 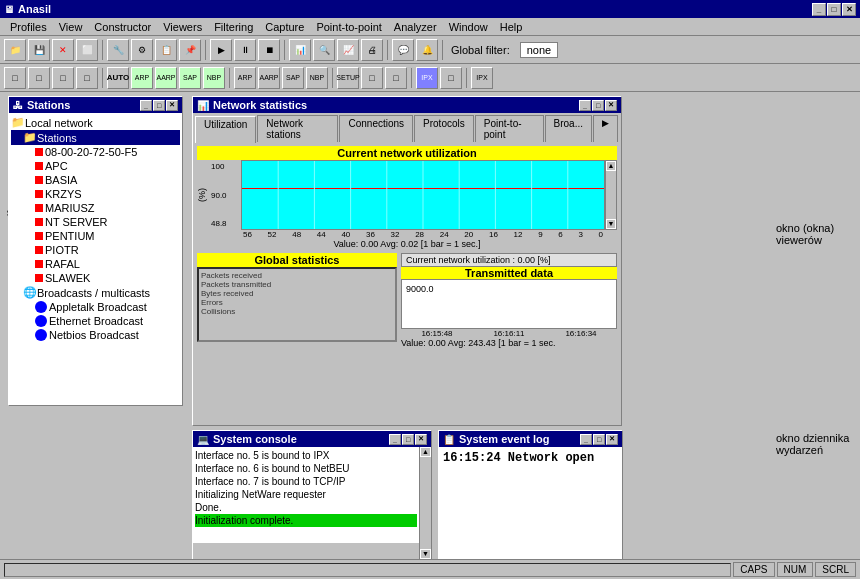 What do you see at coordinates (39, 50) in the screenshot?
I see `tb-btn-2: 💾` at bounding box center [39, 50].